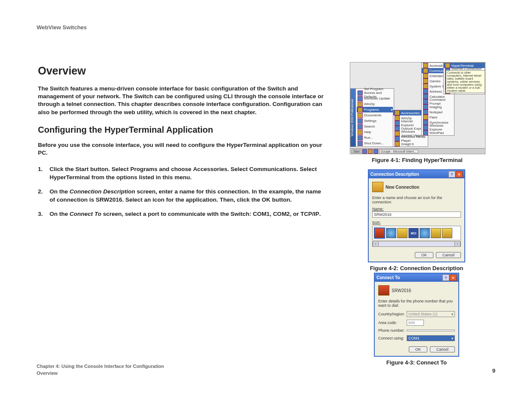  What do you see at coordinates (417, 113) in the screenshot?
I see `figure-1: Windows 2000 Professional Set Program Ac…` at bounding box center [417, 113].